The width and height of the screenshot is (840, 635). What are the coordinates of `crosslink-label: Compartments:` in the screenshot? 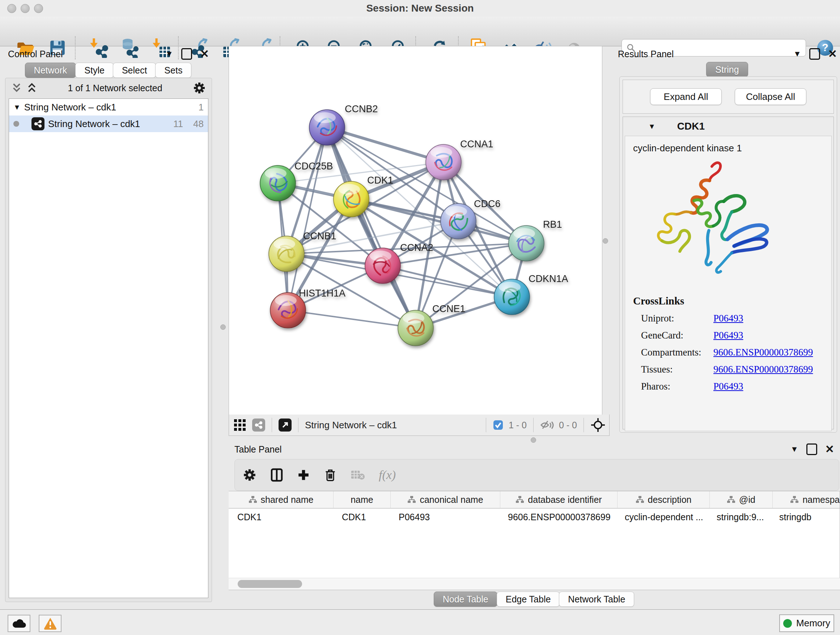 It's located at (673, 353).